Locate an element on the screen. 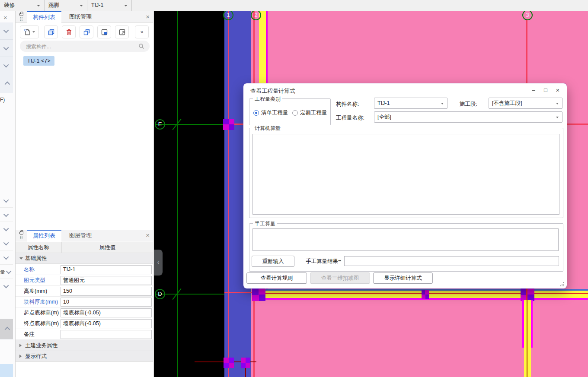  manual-result-input is located at coordinates (451, 261).